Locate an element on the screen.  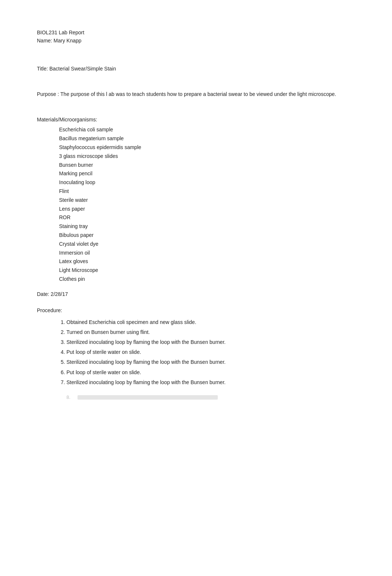
list-item: Staining tray is located at coordinates (207, 227).